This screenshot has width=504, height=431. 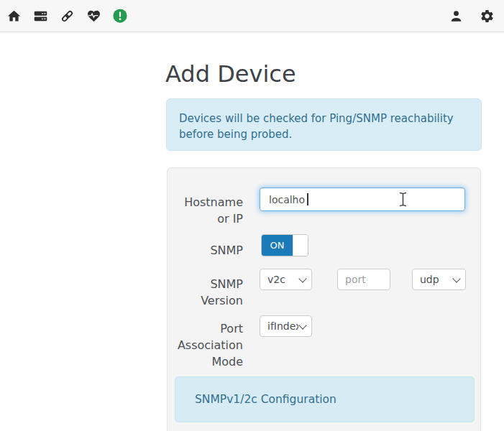 I want to click on text-caret, so click(x=308, y=200).